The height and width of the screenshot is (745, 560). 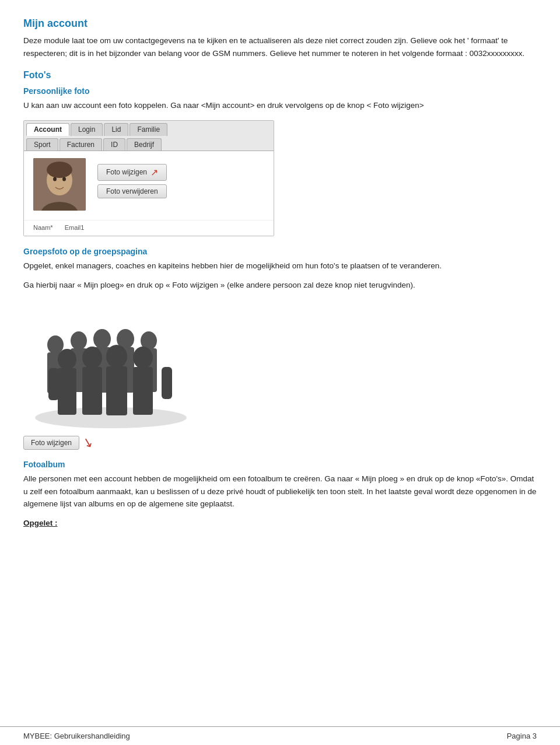 What do you see at coordinates (522, 736) in the screenshot?
I see `footer-right: Pagina 3` at bounding box center [522, 736].